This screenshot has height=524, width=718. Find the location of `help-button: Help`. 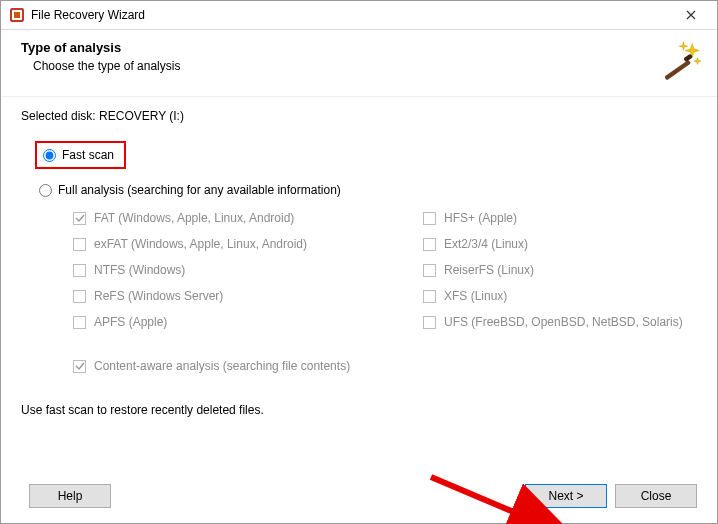

help-button: Help is located at coordinates (70, 496).